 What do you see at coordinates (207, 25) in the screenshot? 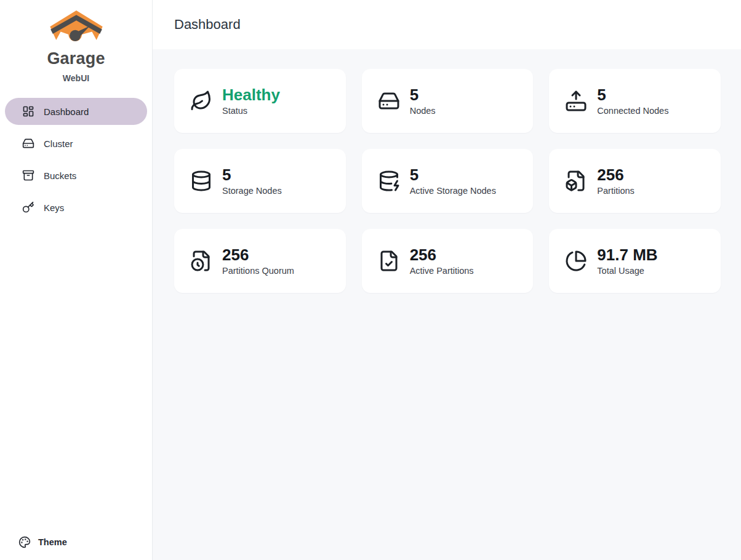
I see `page-title: Dashboard` at bounding box center [207, 25].